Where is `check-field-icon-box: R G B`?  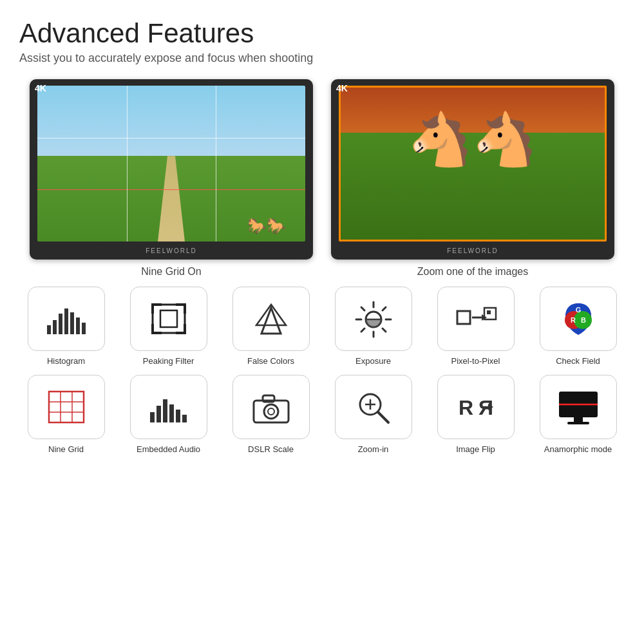
check-field-icon-box: R G B is located at coordinates (578, 319).